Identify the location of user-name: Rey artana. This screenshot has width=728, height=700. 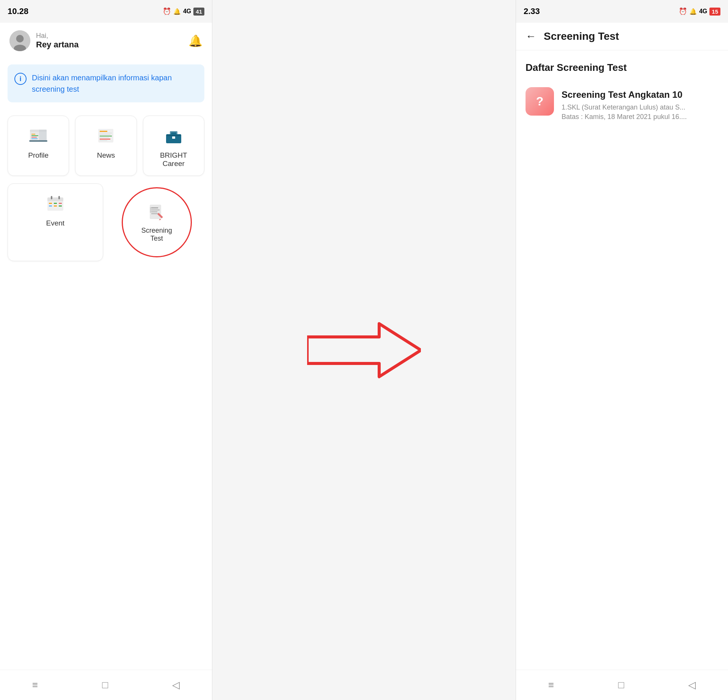
(58, 45).